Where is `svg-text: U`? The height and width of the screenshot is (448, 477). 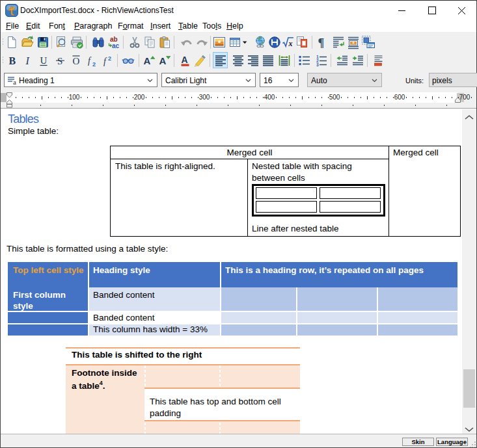
svg-text: U is located at coordinates (44, 60).